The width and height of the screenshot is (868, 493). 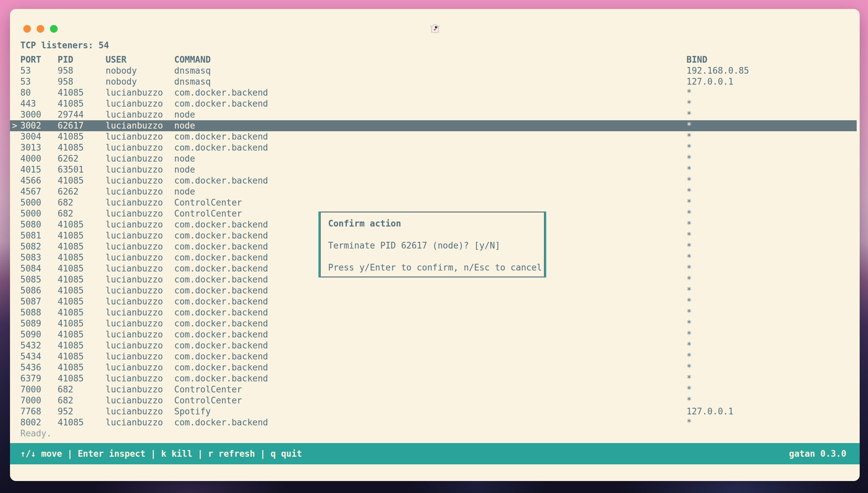 I want to click on cell-port: 5434, so click(x=31, y=357).